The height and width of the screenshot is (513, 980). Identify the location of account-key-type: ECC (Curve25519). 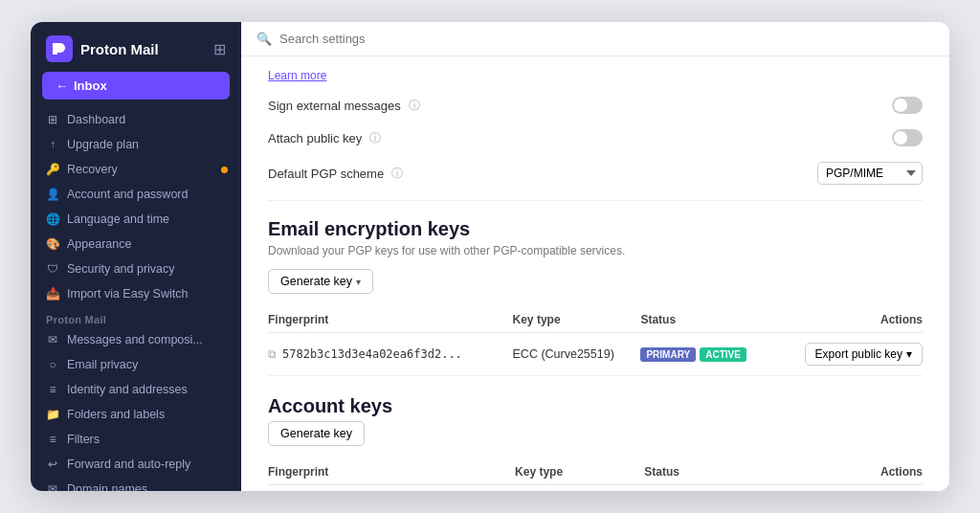
(580, 488).